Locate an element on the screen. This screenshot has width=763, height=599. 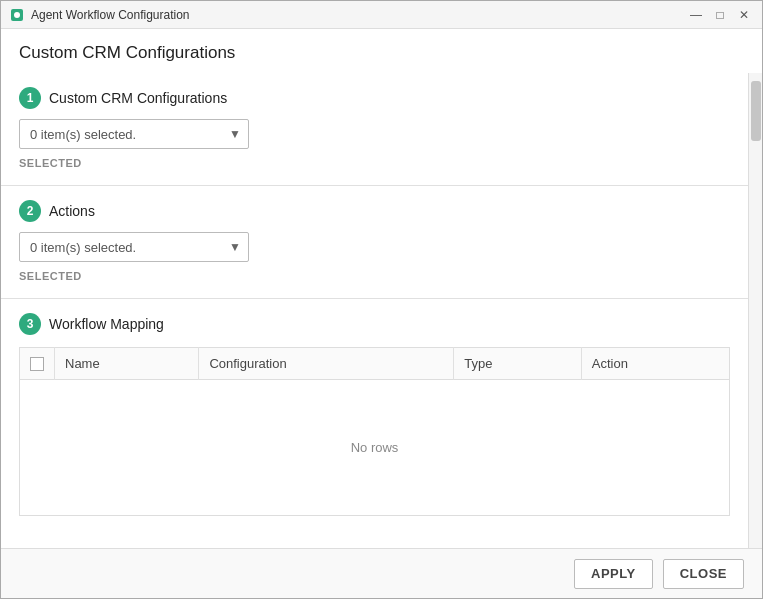
crm-configurations-dropdown: 0 item(s) selected. is located at coordinates (134, 134).